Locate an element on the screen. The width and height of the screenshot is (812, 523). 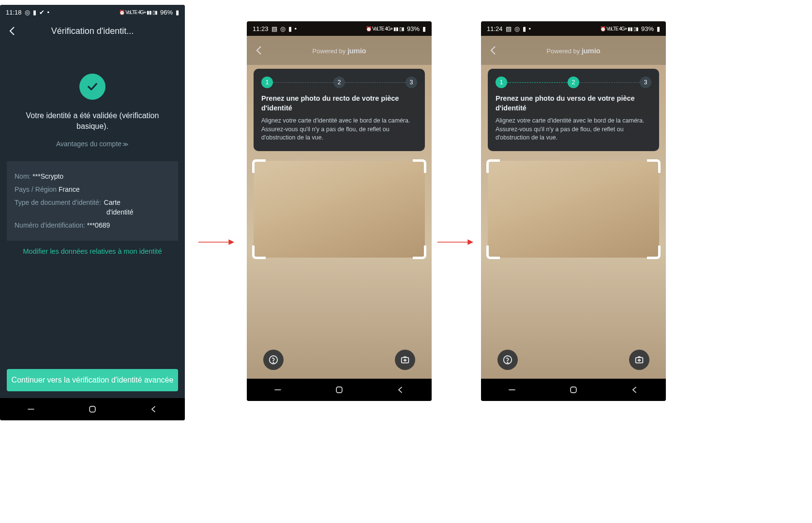
continue-advanced-verification-button: Continuer vers la vérification d'identit… is located at coordinates (92, 380).